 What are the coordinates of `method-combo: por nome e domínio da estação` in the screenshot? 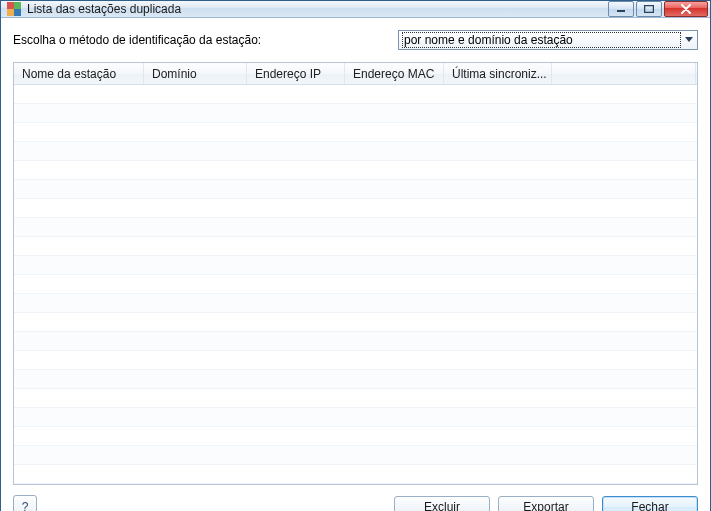 It's located at (548, 40).